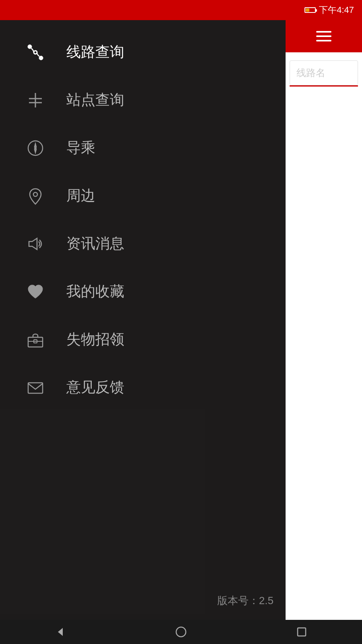 The width and height of the screenshot is (362, 644). What do you see at coordinates (324, 36) in the screenshot?
I see `hamburger-menu-button` at bounding box center [324, 36].